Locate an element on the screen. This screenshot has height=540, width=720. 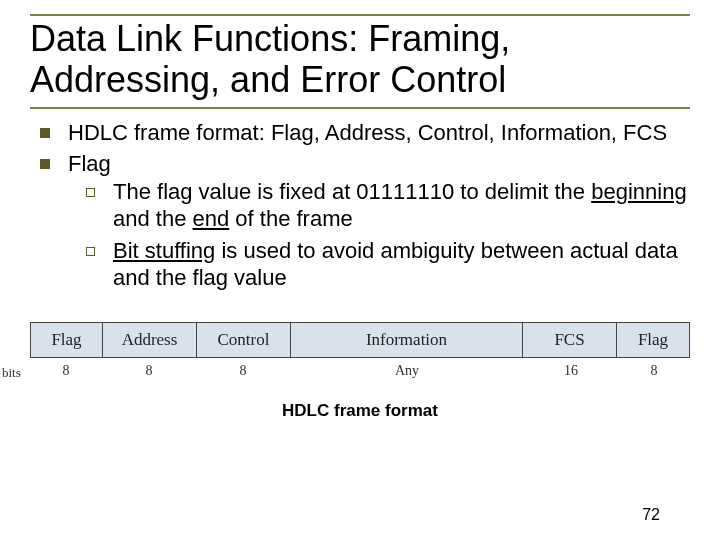
bullet-label: Flag is located at coordinates (90, 164).